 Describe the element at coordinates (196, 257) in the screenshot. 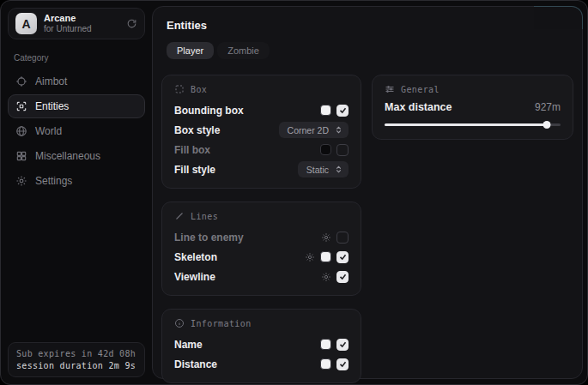

I see `row-label: Skeleton` at that location.